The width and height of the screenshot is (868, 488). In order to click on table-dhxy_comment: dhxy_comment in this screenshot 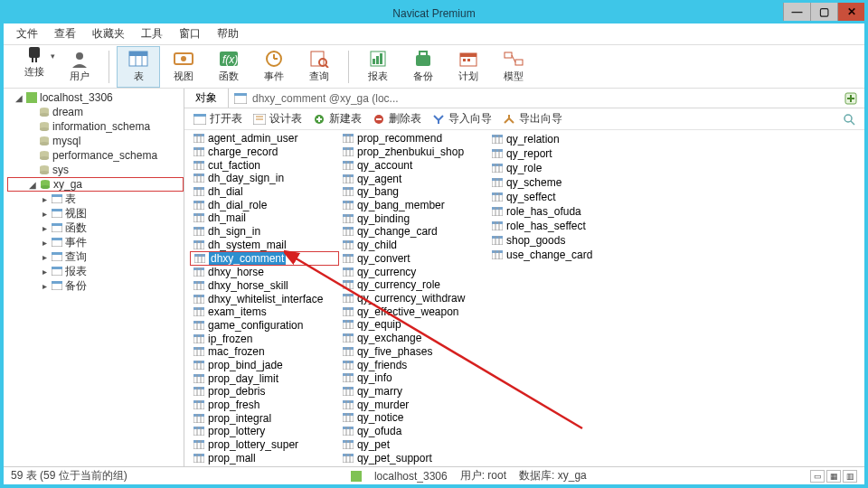, I will do `click(264, 258)`.